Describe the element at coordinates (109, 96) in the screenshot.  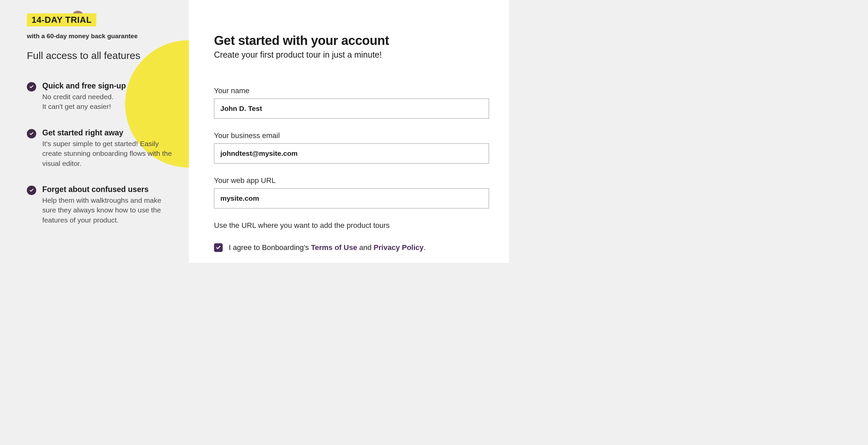
I see `feature-content: Quick and free sign-up No credit card ne…` at that location.